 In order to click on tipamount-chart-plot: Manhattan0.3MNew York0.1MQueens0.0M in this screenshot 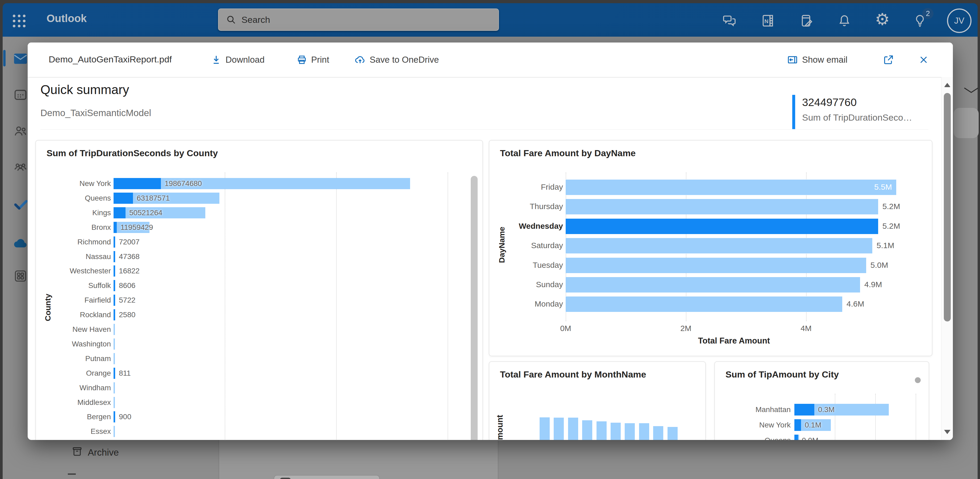, I will do `click(822, 401)`.